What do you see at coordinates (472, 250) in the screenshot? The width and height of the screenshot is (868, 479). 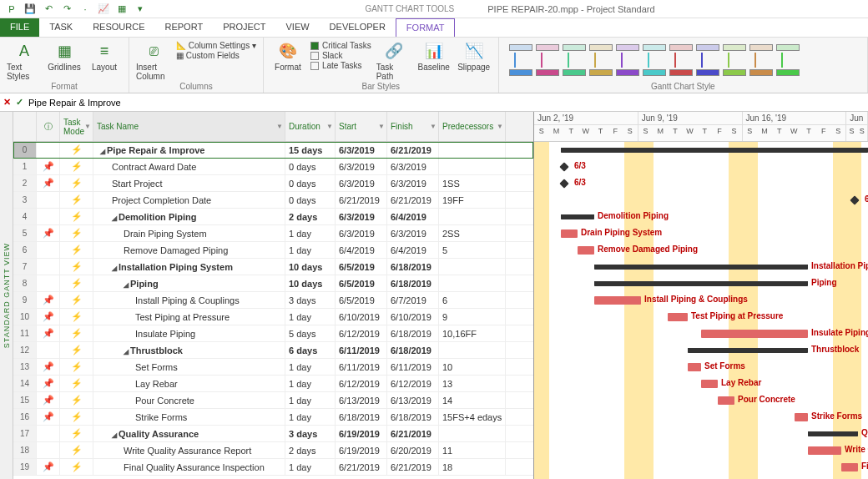 I see `pred-cell: 5` at bounding box center [472, 250].